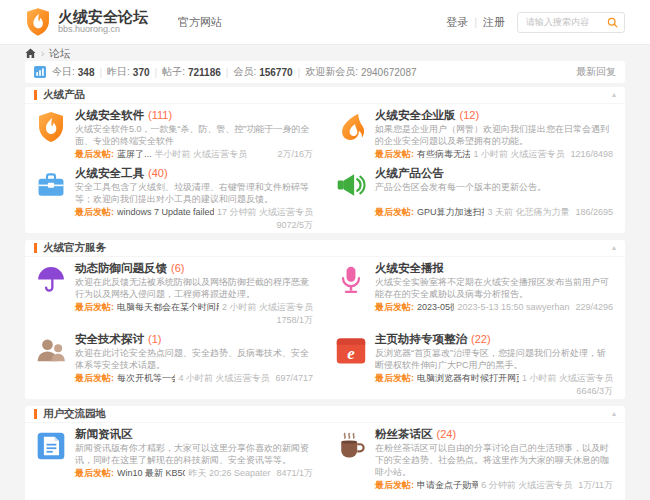 Image resolution: width=650 pixels, height=500 pixels. Describe the element at coordinates (121, 268) in the screenshot. I see `forum-title-link: 动态防御问题反馈` at that location.